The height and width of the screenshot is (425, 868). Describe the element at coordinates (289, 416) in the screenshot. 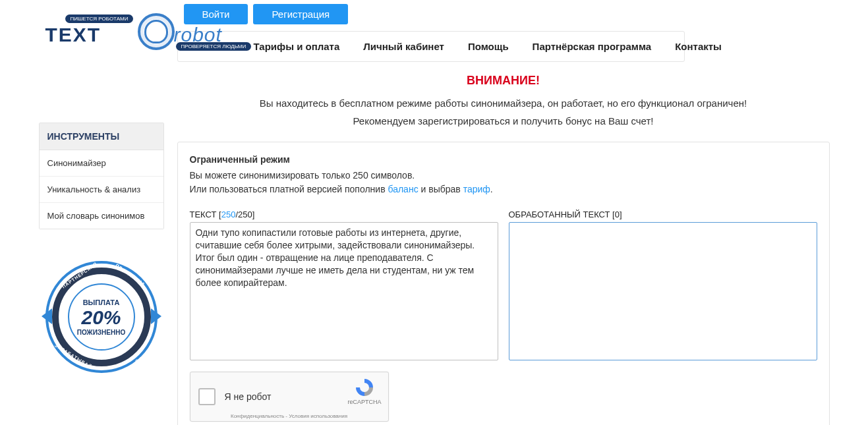

I see `recaptcha-fineprint: Конфиденциальность - Условия использован…` at that location.